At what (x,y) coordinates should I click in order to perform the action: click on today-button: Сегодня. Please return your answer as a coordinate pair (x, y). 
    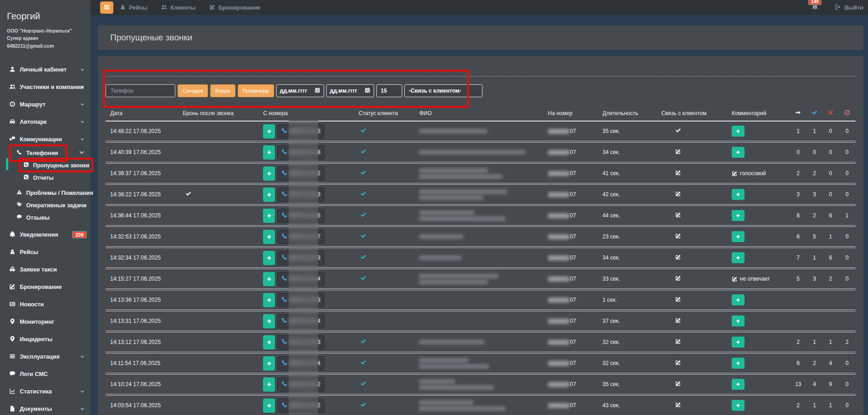
    Looking at the image, I should click on (193, 91).